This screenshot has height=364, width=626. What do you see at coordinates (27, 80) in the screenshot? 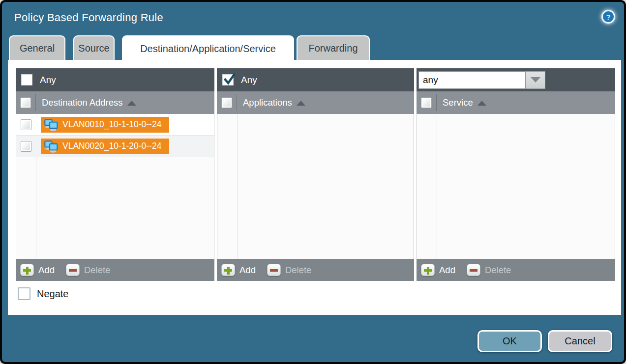
I see `destination-any-checkbox` at bounding box center [27, 80].